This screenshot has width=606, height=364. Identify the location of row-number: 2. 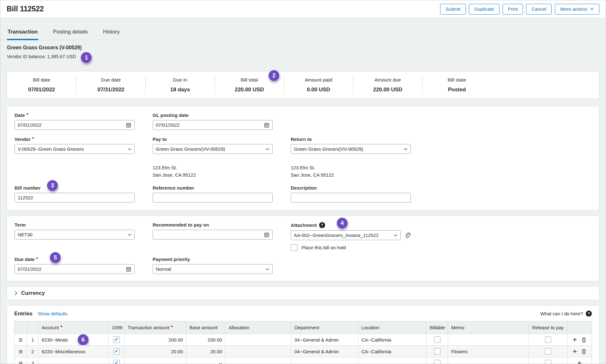
(33, 351).